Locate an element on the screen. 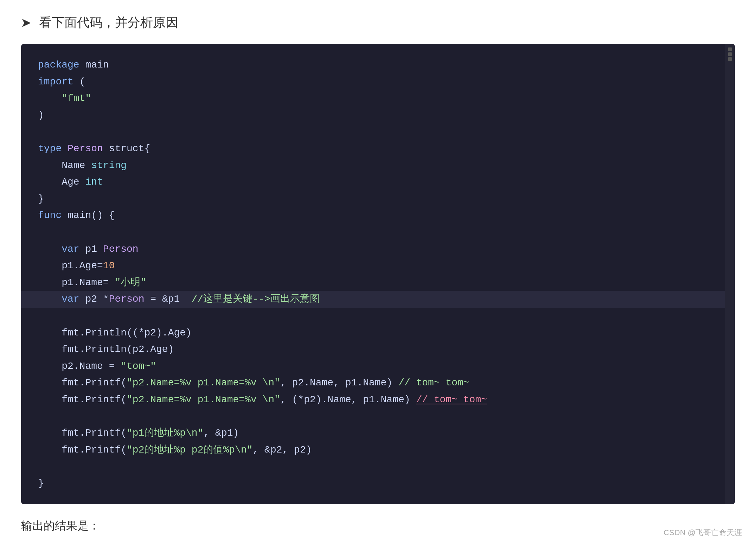  code-line-2: import ( is located at coordinates (378, 82).